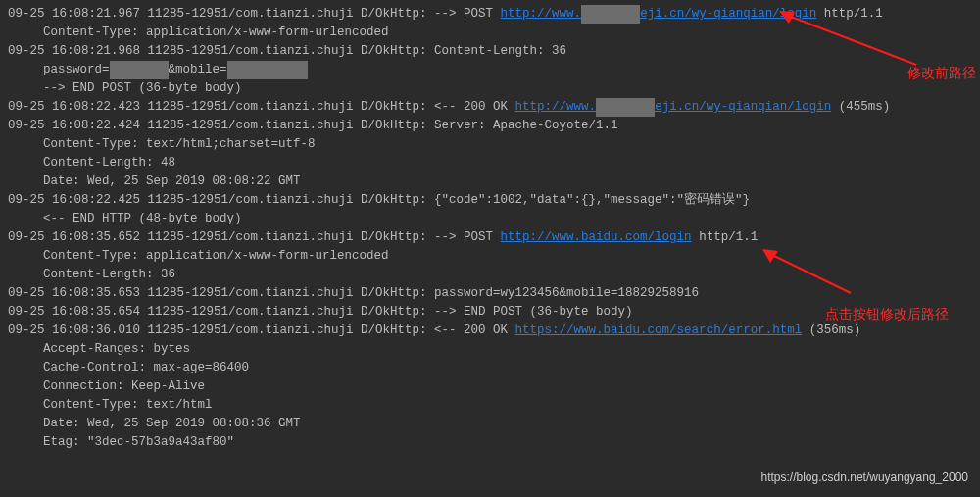 The height and width of the screenshot is (497, 980). I want to click on log-row: --> END POST (36-byte body), so click(490, 88).